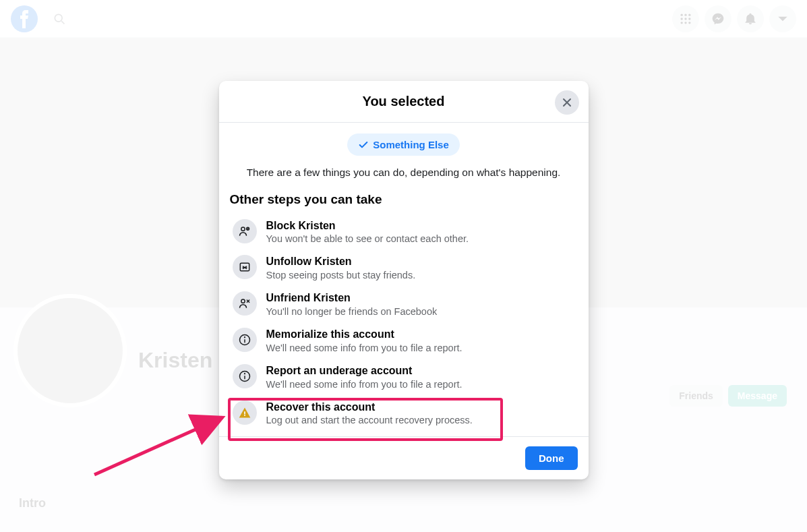  I want to click on option-title: Report an underage account, so click(364, 371).